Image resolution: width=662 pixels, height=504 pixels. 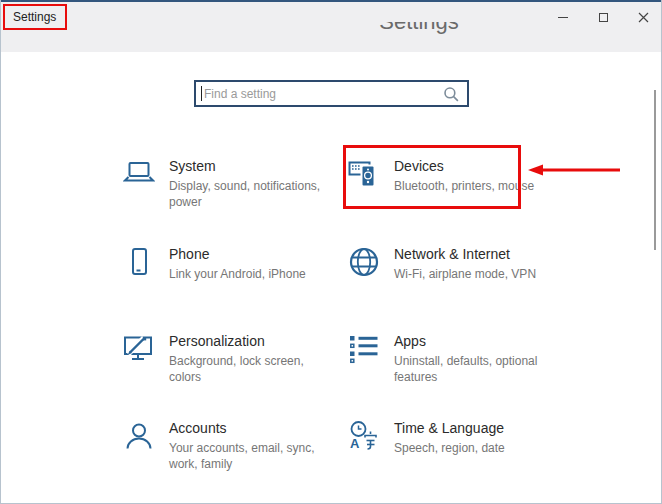 I want to click on category-description: Background, lock screen, colors, so click(x=254, y=369).